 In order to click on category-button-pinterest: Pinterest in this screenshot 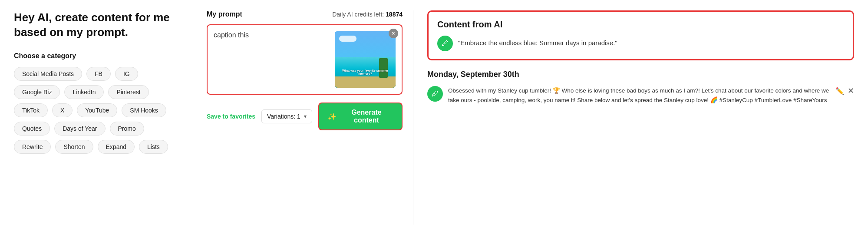, I will do `click(129, 92)`.